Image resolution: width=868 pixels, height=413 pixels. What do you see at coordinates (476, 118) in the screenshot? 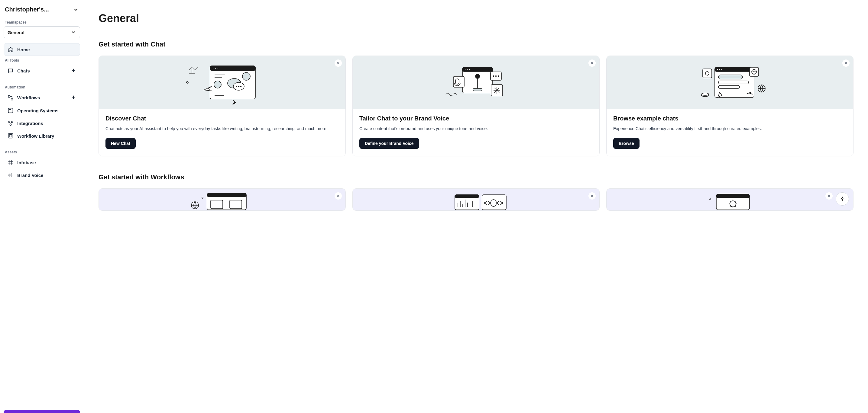
I see `card-title: Tailor Chat to your Brand Voice` at bounding box center [476, 118].